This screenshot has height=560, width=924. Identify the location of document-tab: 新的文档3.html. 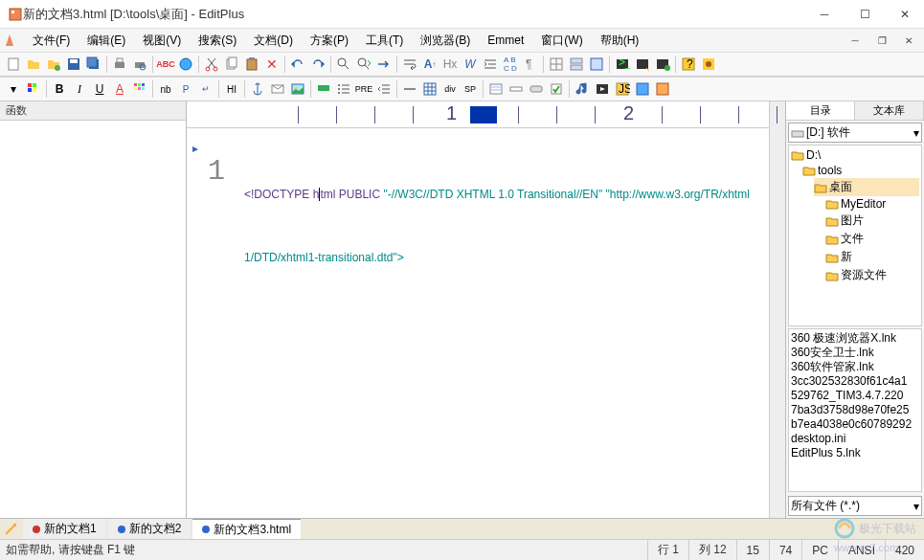
(247, 529).